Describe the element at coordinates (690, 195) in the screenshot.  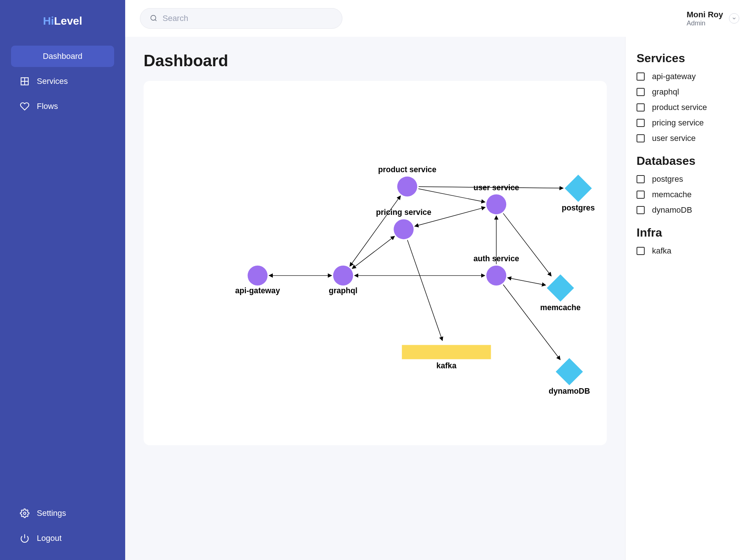
I see `filter-list: postgresmemcachedynamoDB` at that location.